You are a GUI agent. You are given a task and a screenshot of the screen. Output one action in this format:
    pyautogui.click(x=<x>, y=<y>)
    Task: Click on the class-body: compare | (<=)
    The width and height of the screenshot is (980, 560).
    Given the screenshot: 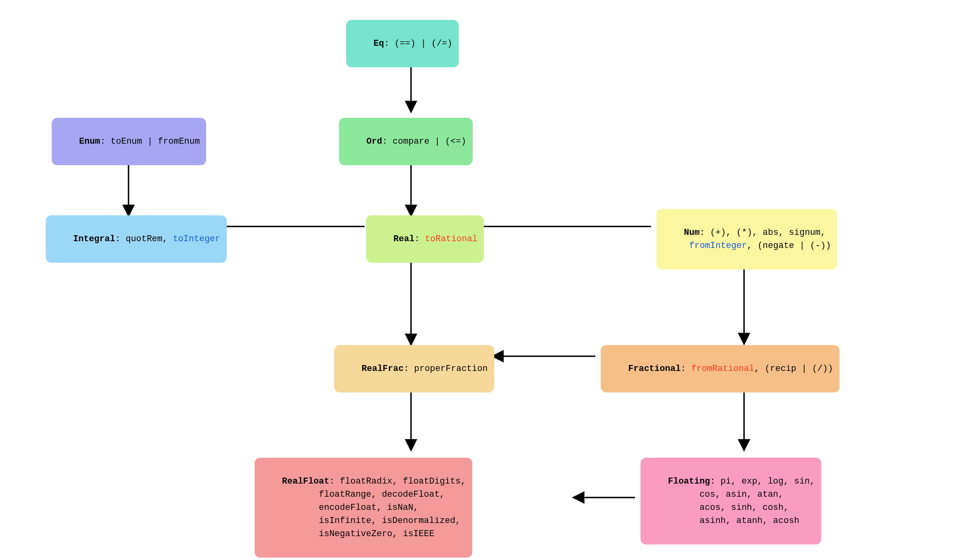 What is the action you would take?
    pyautogui.click(x=427, y=142)
    